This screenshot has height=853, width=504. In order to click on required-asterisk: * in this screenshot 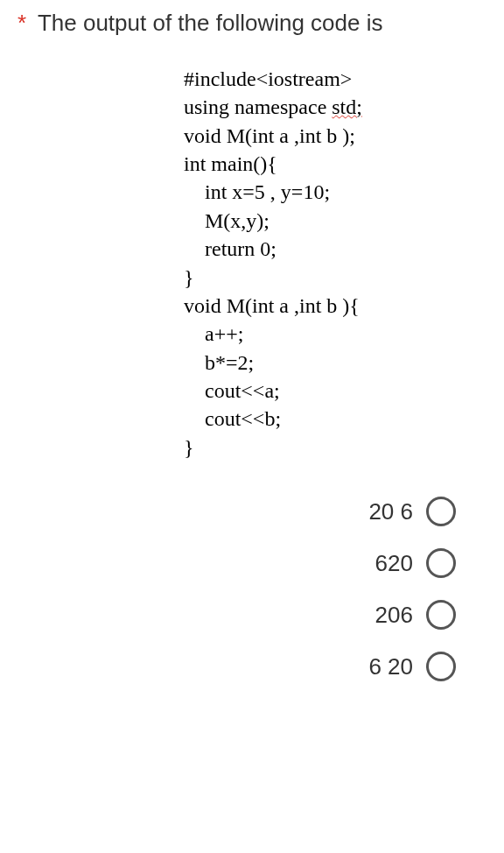, I will do `click(22, 23)`.